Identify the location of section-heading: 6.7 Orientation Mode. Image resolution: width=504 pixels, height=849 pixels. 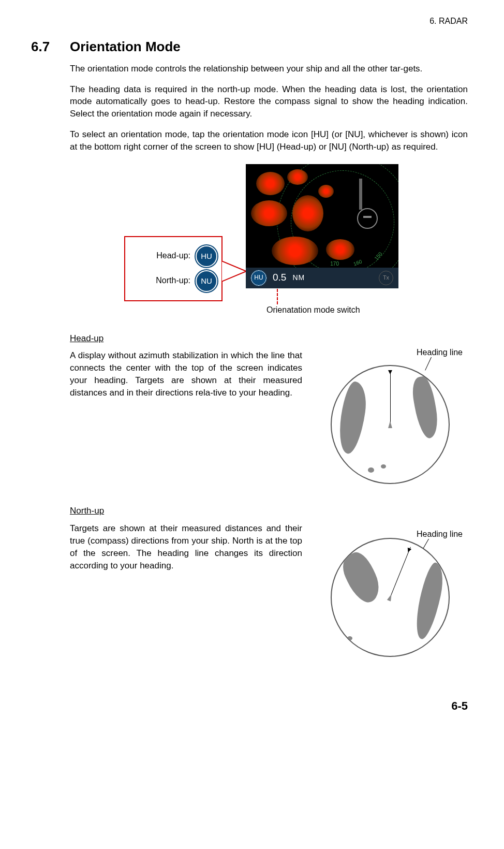
(249, 47).